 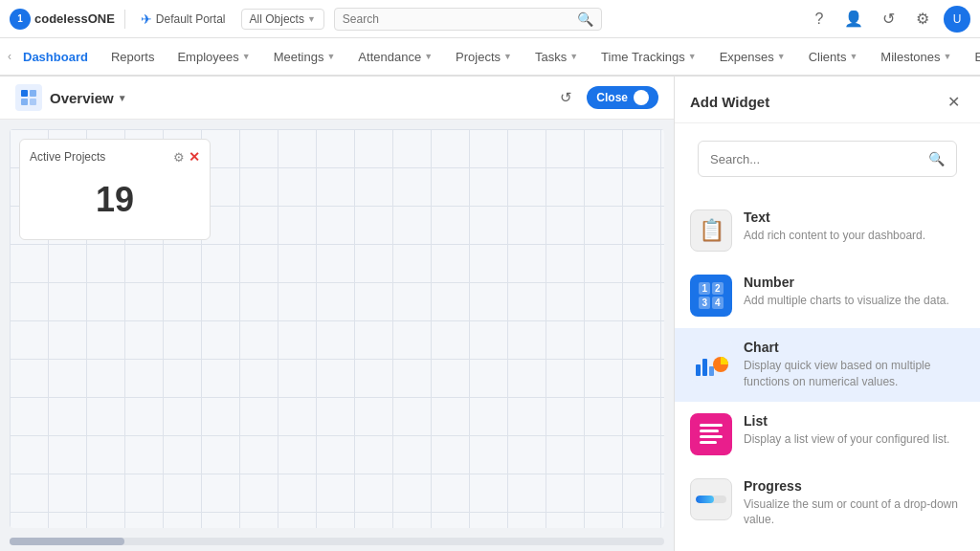 What do you see at coordinates (468, 19) in the screenshot?
I see `search-bar: 🔍` at bounding box center [468, 19].